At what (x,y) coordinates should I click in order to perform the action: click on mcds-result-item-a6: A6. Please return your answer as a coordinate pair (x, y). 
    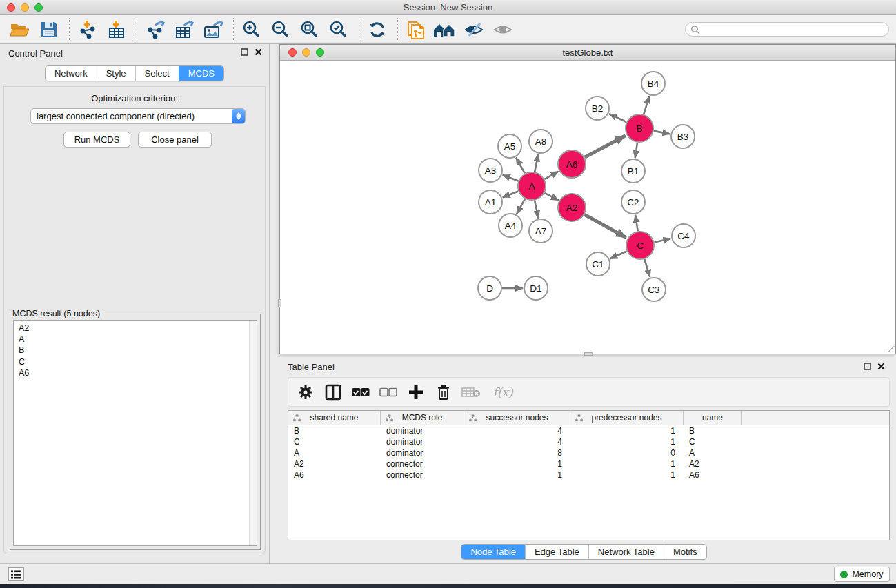
    Looking at the image, I should click on (138, 373).